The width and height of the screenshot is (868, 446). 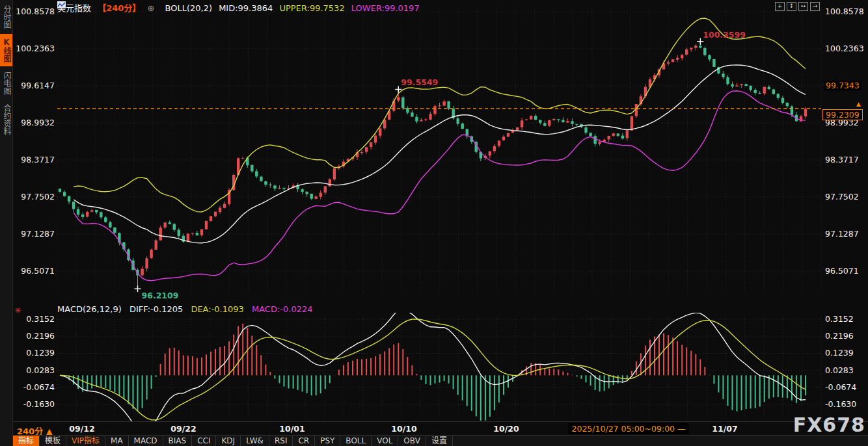 What do you see at coordinates (217, 309) in the screenshot?
I see `macd-dea-value: DEA:-0.1093` at bounding box center [217, 309].